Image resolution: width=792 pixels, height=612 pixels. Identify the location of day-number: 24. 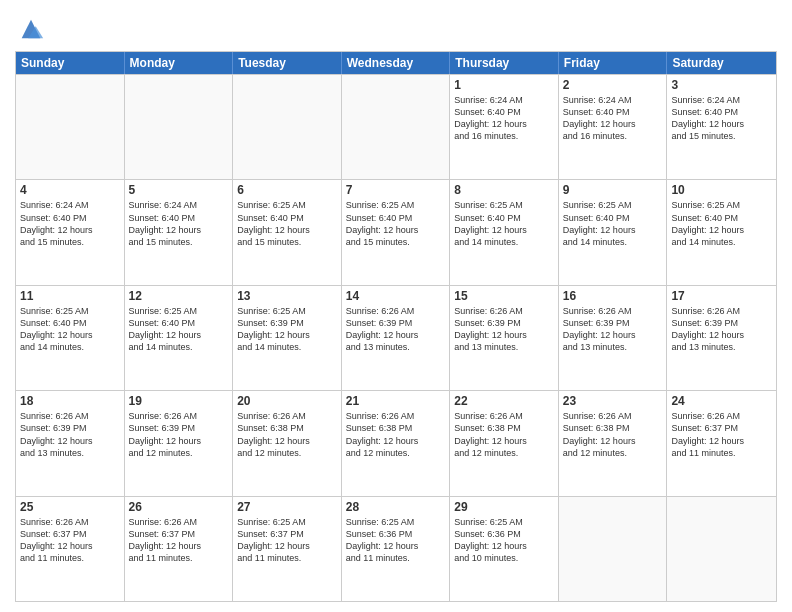
(722, 401).